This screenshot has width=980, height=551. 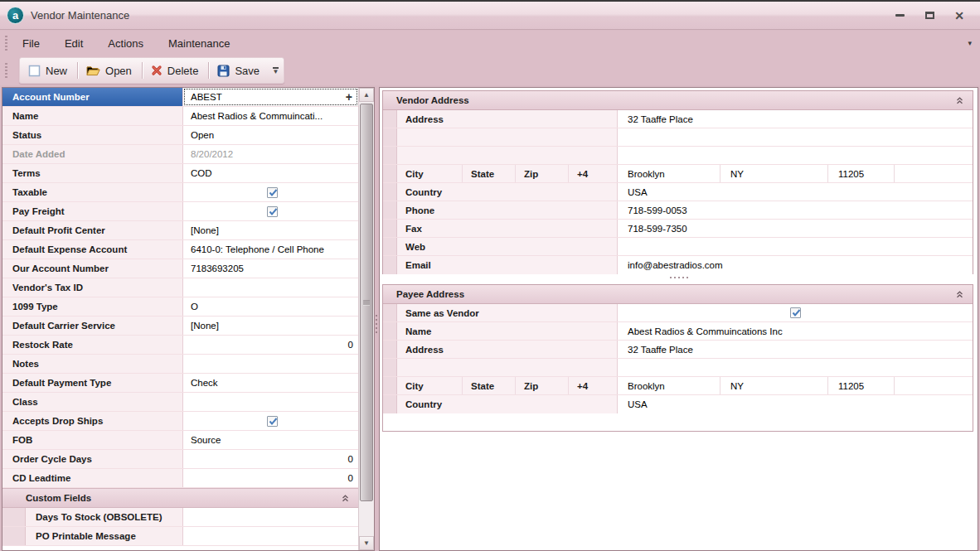 I want to click on grid-row: Default Payment TypeCheck, so click(x=181, y=383).